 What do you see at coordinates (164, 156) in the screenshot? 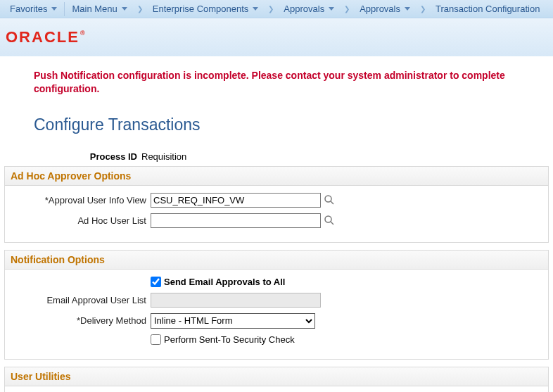
I see `process-id-value: Requisition` at bounding box center [164, 156].